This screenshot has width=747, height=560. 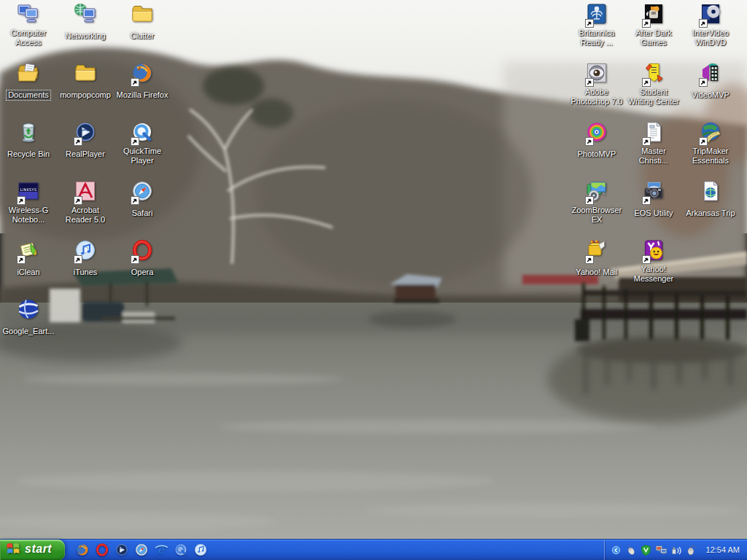 I want to click on desktop-icon-computer-access: Computer Access, so click(x=28, y=25).